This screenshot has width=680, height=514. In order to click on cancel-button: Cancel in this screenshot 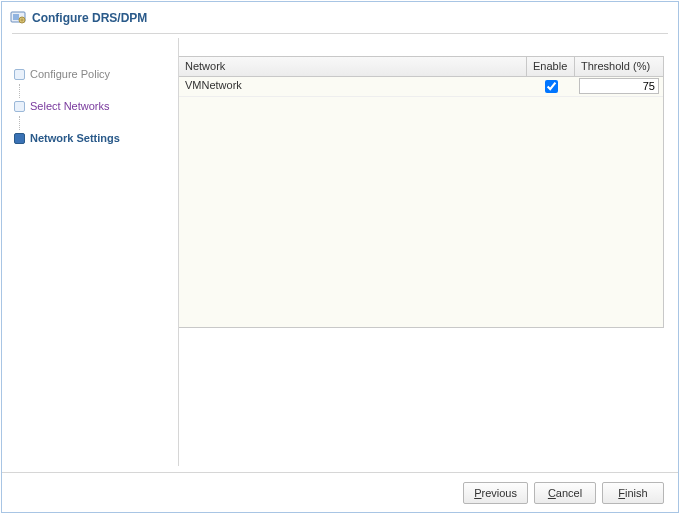, I will do `click(565, 493)`.